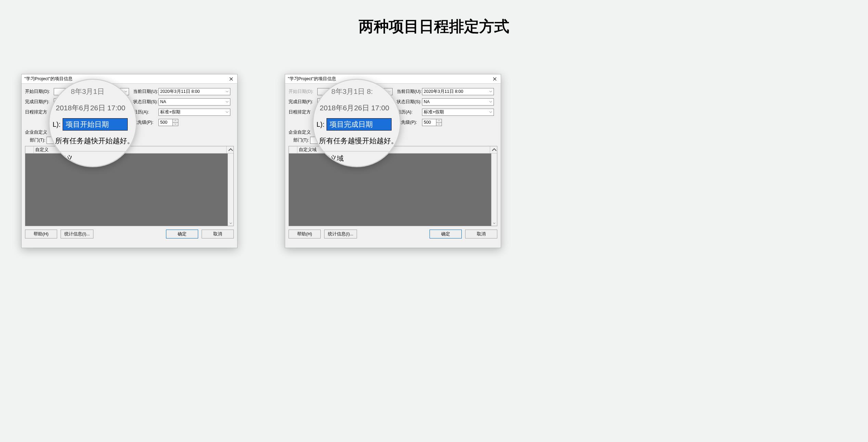  What do you see at coordinates (95, 124) in the screenshot?
I see `schedule-from-selection: 项目开始日期` at bounding box center [95, 124].